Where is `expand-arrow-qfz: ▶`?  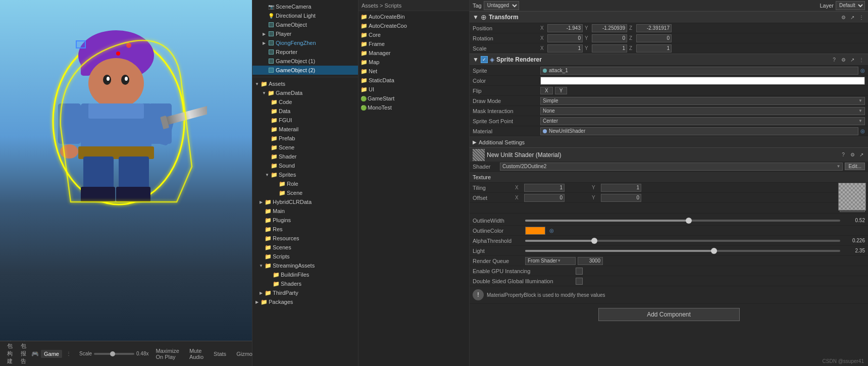 expand-arrow-qfz: ▶ is located at coordinates (264, 43).